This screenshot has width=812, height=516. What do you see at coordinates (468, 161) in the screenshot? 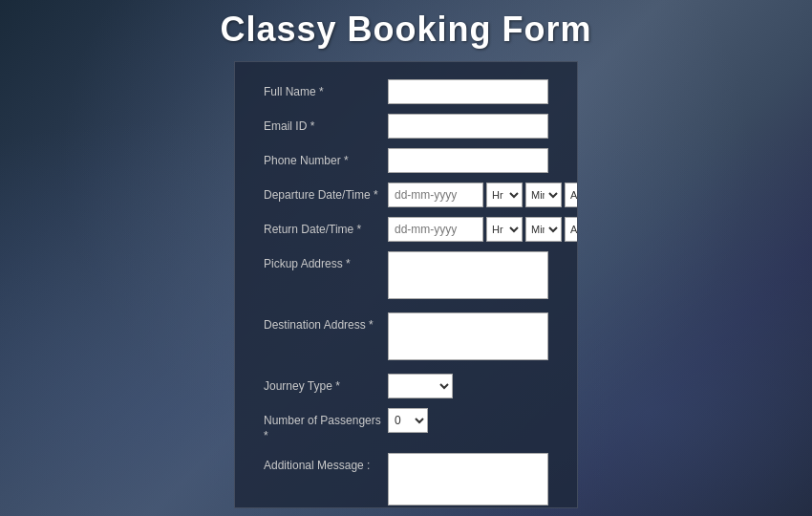
I see `phone-input` at bounding box center [468, 161].